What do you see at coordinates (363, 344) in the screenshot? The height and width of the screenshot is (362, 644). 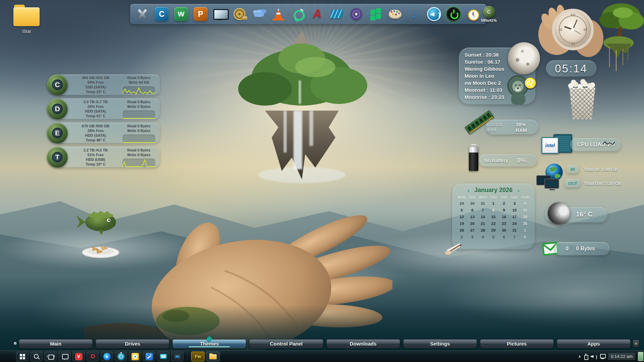 I see `tab-downloads: Downloads` at bounding box center [363, 344].